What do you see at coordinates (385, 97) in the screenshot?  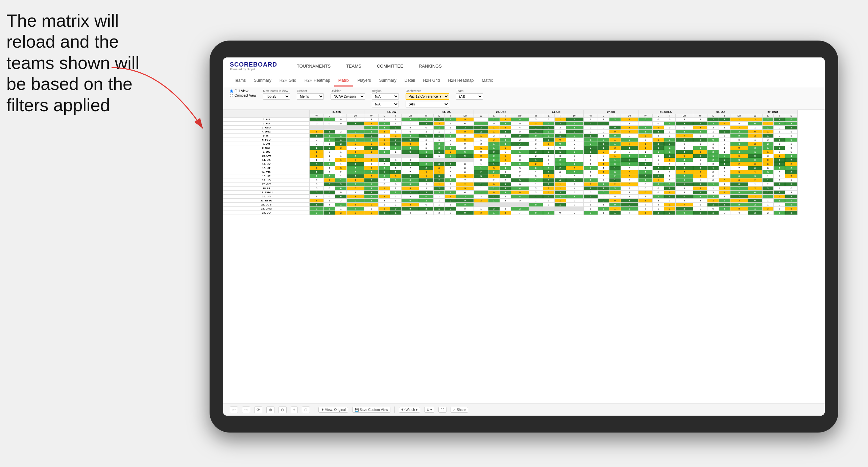 I see `region-select: N/A` at bounding box center [385, 97].